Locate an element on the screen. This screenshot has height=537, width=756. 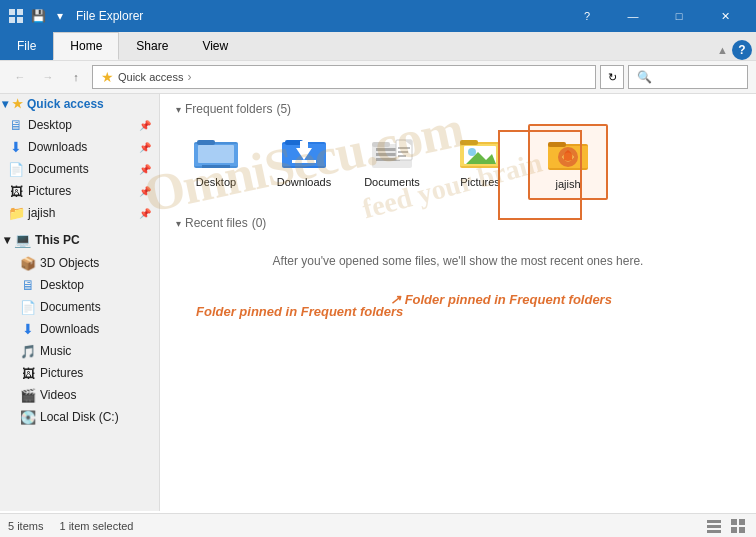
quick-access-header: ▾ ★ Quick access is located at coordinates (80, 104).